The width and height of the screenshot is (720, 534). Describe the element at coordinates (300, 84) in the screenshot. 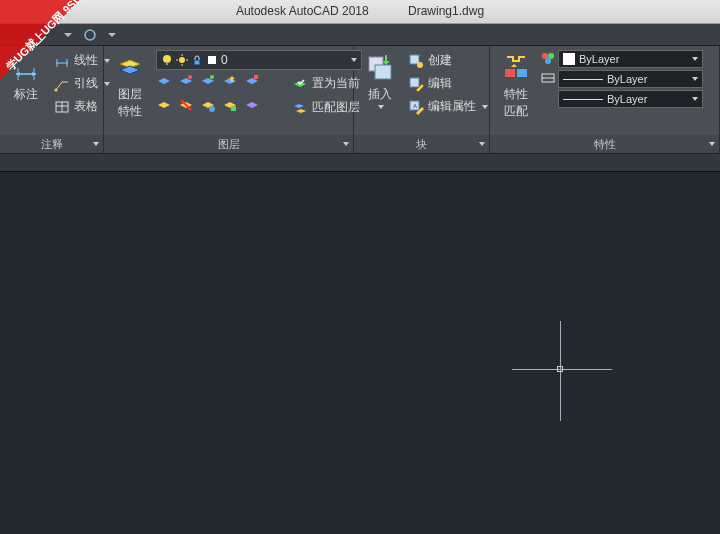

I see `set-current-icon` at that location.